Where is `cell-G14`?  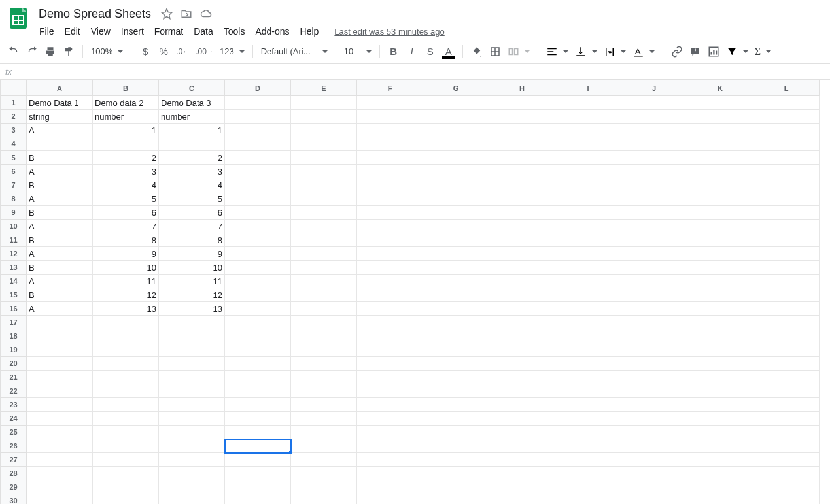 cell-G14 is located at coordinates (457, 281).